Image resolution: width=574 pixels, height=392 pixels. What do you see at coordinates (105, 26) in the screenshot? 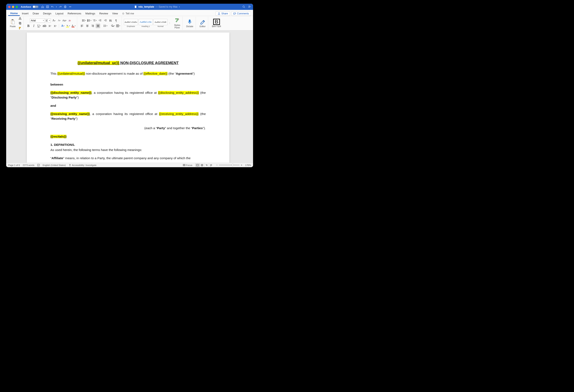
I see `line-spacing-icon: ▾` at bounding box center [105, 26].